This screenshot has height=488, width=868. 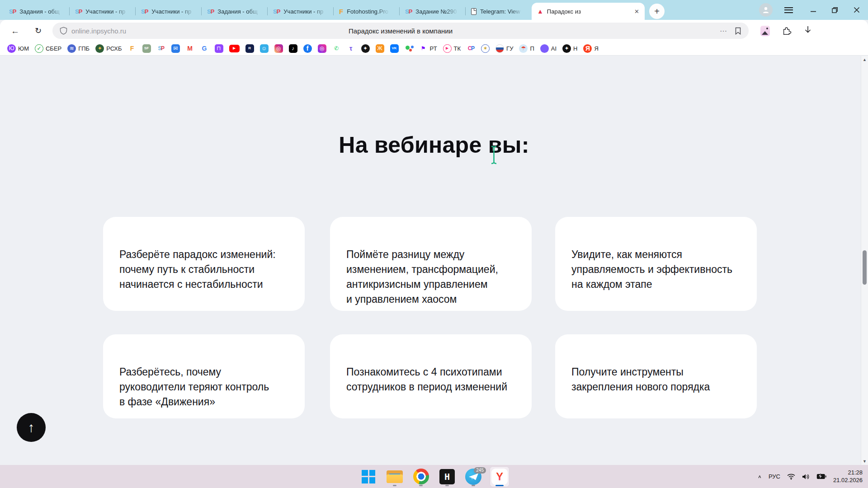 I want to click on bookmark-gosuslugi: ГУ, so click(x=505, y=49).